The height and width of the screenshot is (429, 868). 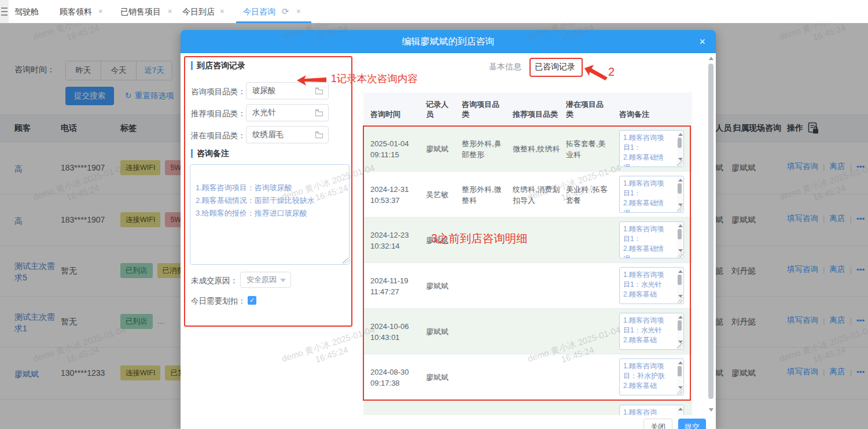 I want to click on consult-category-input: 玻尿酸, so click(x=287, y=91).